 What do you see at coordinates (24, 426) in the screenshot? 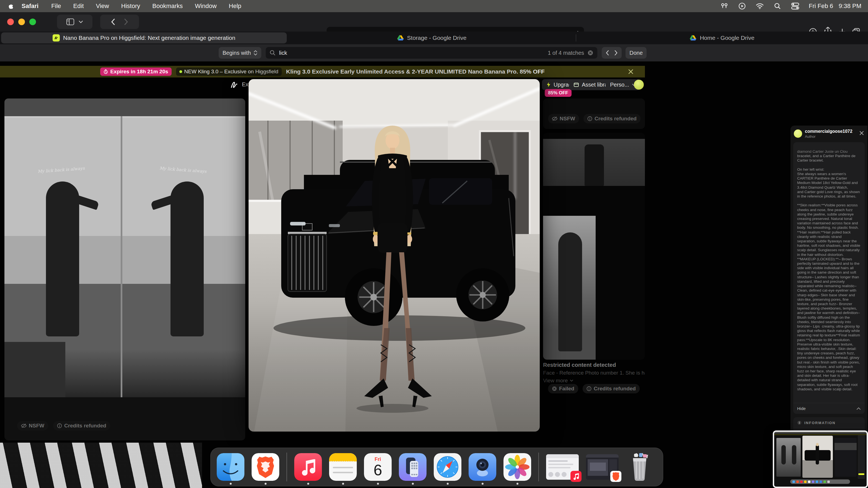
I see `eye-slash-icon` at bounding box center [24, 426].